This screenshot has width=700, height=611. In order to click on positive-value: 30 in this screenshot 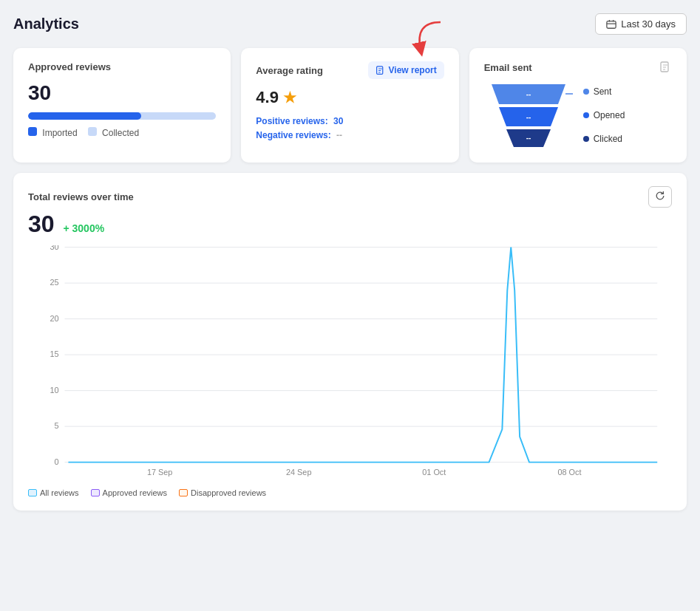, I will do `click(339, 121)`.